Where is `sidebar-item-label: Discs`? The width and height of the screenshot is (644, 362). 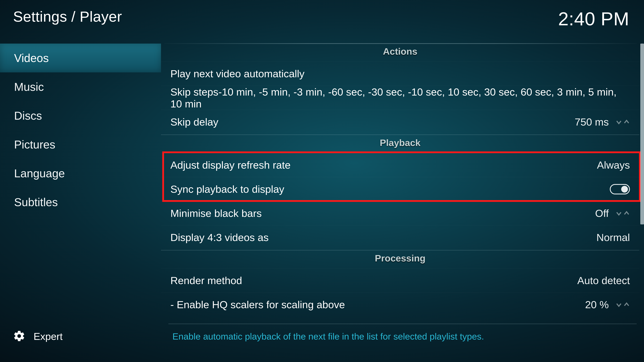 sidebar-item-label: Discs is located at coordinates (28, 116).